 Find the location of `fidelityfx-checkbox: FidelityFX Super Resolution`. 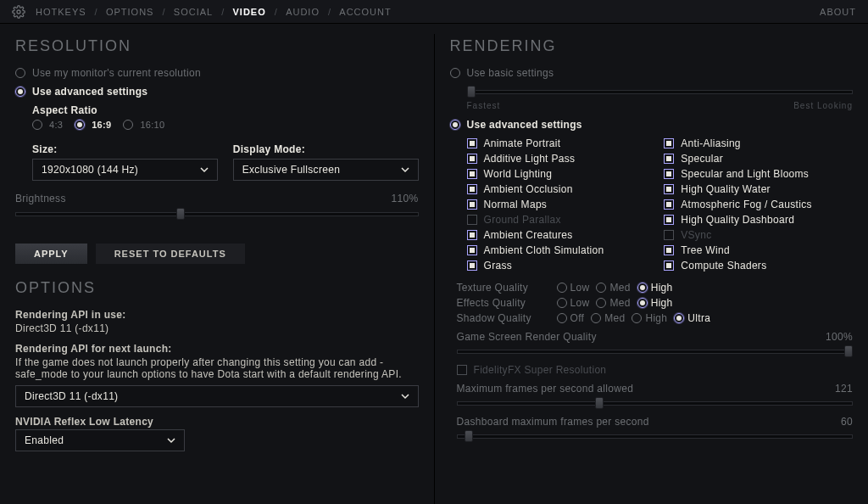

fidelityfx-checkbox: FidelityFX Super Resolution is located at coordinates (655, 370).